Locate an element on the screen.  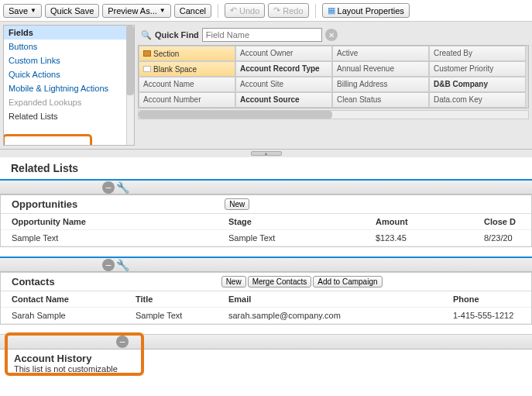
palette-scrollbar is located at coordinates (333, 115).